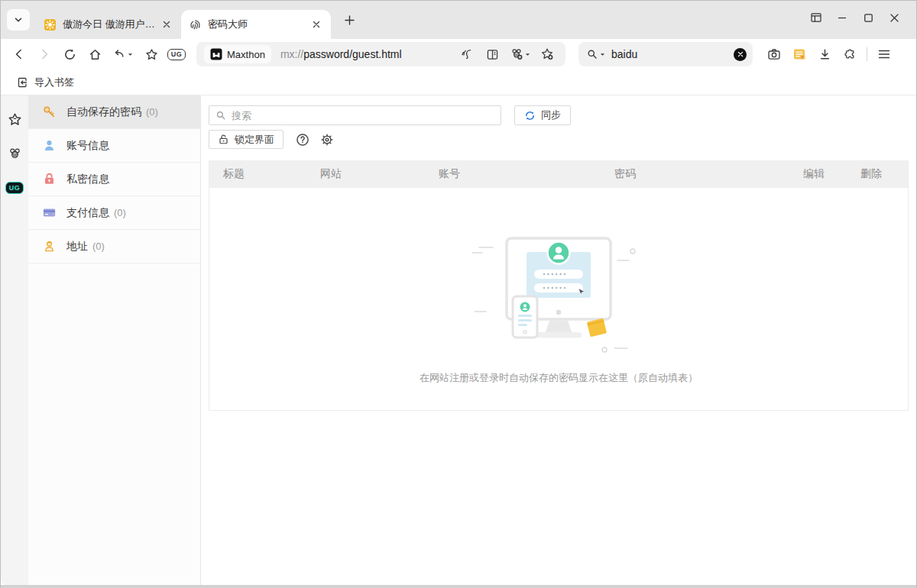  Describe the element at coordinates (327, 140) in the screenshot. I see `settings-button` at that location.